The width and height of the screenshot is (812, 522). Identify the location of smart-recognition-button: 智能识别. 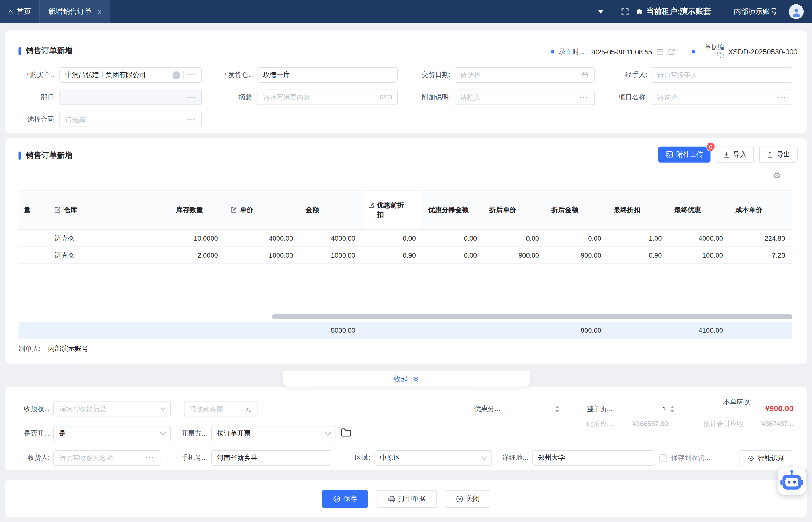
(766, 458).